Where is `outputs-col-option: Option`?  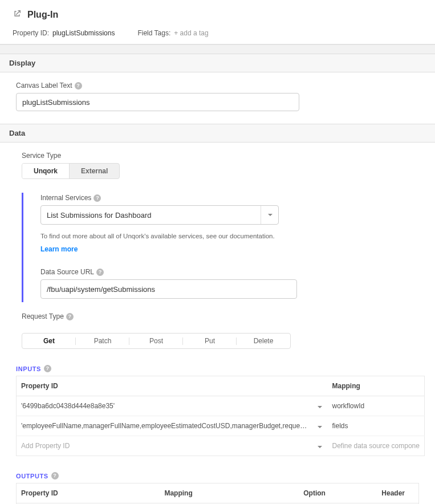 outputs-col-option: Option is located at coordinates (328, 494).